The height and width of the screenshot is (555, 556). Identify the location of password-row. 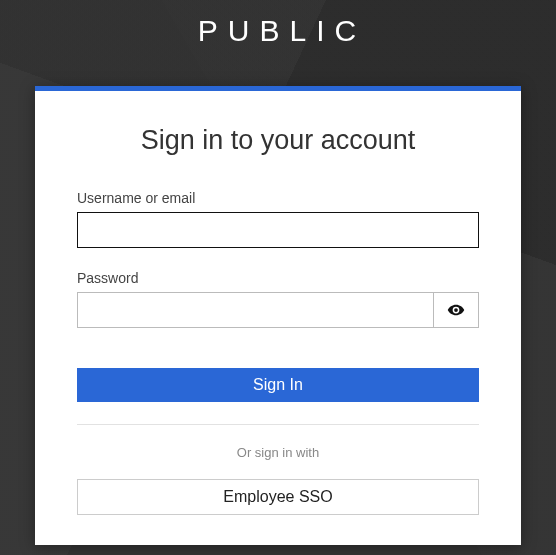
(278, 310).